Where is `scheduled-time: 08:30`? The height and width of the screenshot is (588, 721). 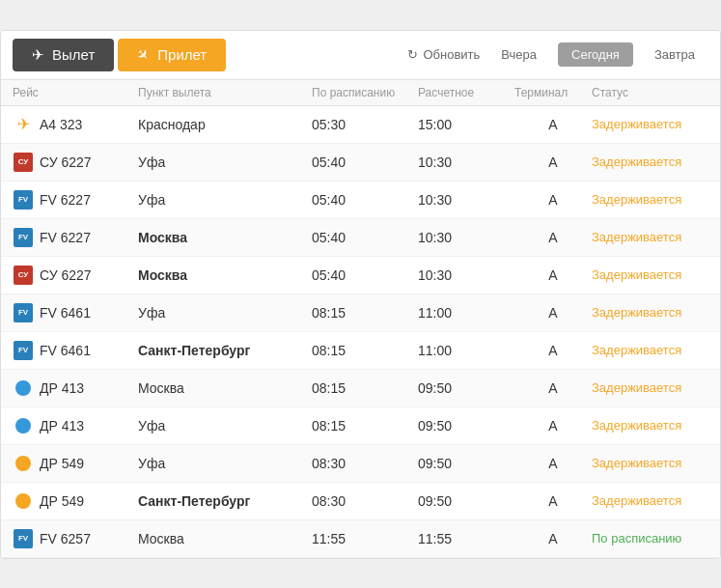
scheduled-time: 08:30 is located at coordinates (365, 463).